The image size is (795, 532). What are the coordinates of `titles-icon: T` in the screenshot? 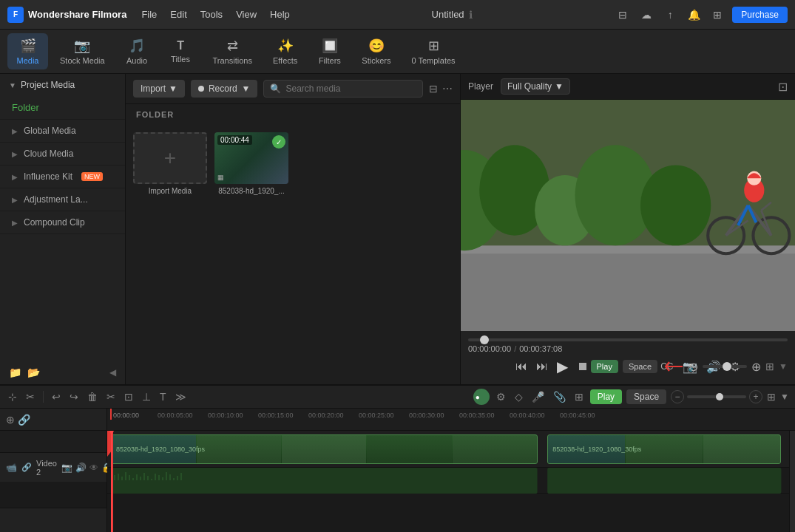 It's located at (180, 46).